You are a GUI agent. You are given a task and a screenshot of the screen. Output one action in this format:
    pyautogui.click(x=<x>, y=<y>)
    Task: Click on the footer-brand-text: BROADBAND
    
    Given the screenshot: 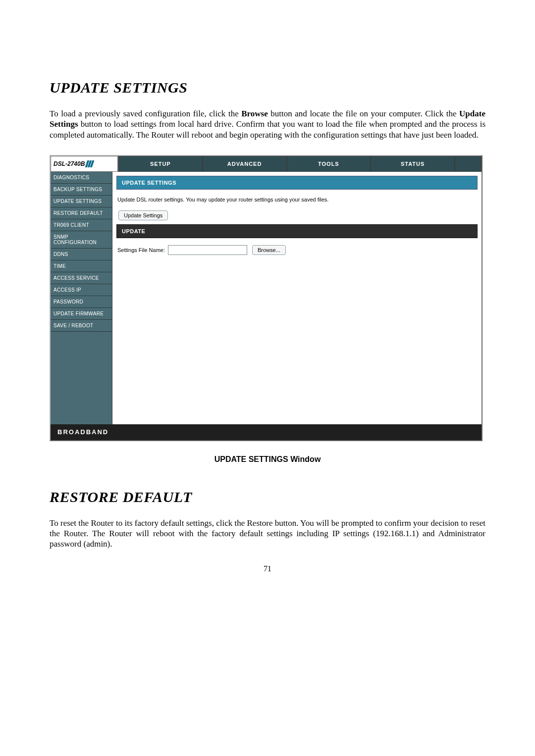 What is the action you would take?
    pyautogui.click(x=83, y=432)
    